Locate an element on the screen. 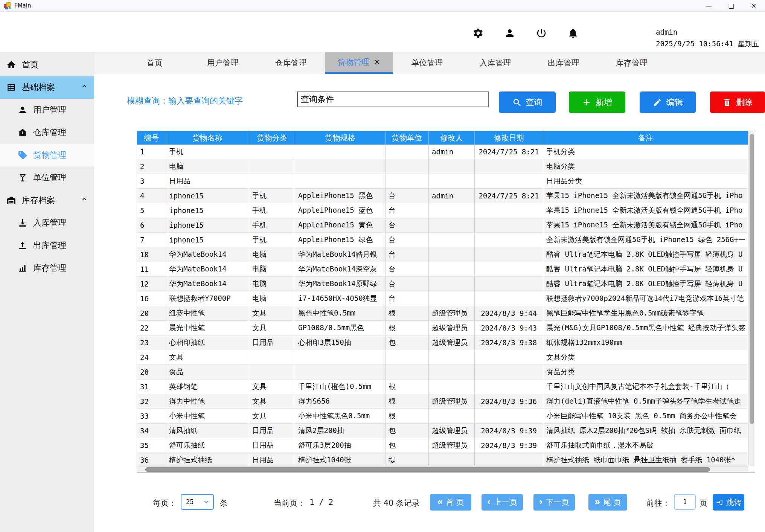 Image resolution: width=765 pixels, height=532 pixels. jump-button: 跳转 is located at coordinates (728, 502).